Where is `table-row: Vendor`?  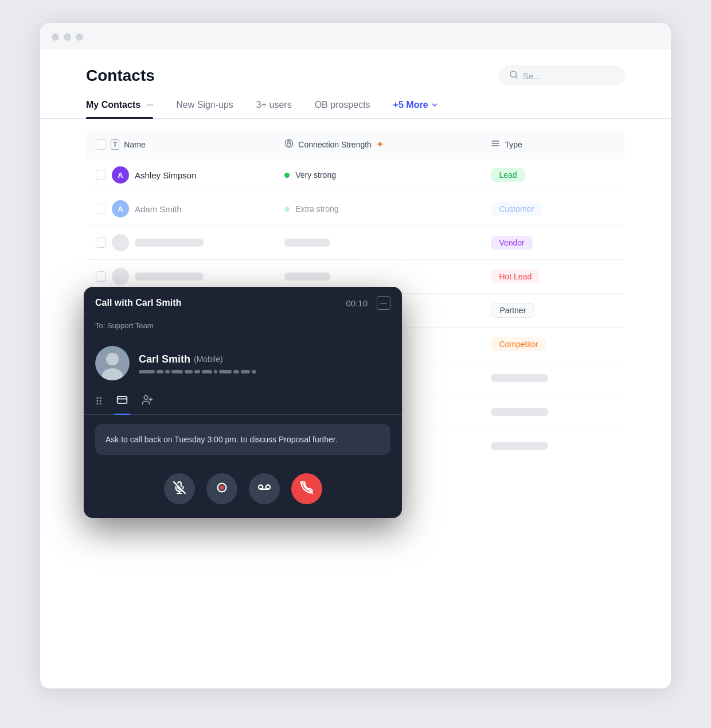 table-row: Vendor is located at coordinates (356, 243).